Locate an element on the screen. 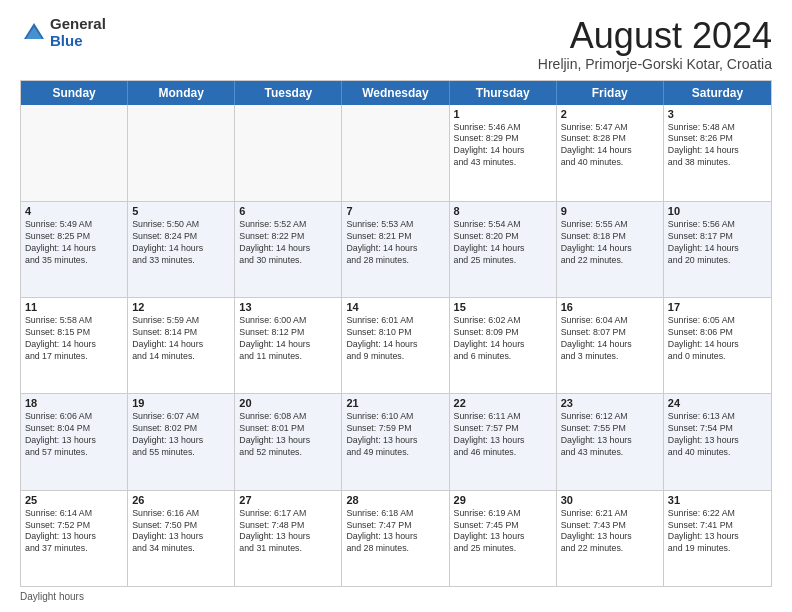  cell-info: Sunrise: 6:19 AM Sunset: 7:45 PM Dayligh… is located at coordinates (503, 532).